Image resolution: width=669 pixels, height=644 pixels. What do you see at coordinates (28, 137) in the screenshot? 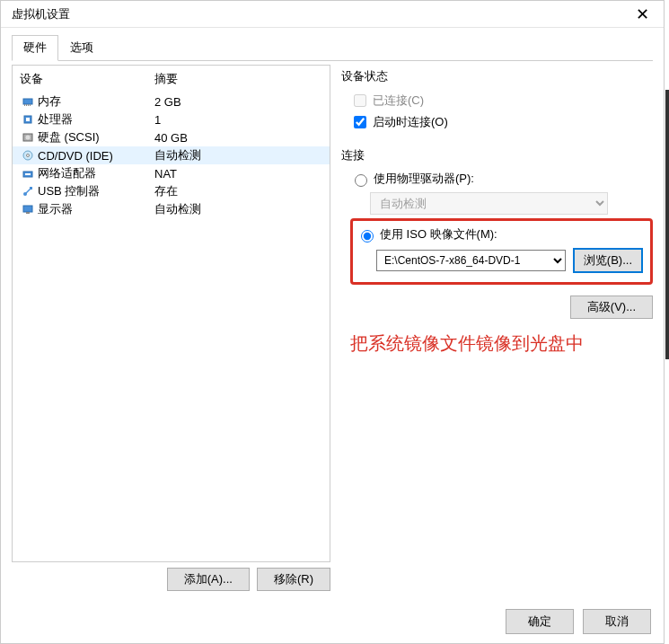
I see `disk-icon` at bounding box center [28, 137].